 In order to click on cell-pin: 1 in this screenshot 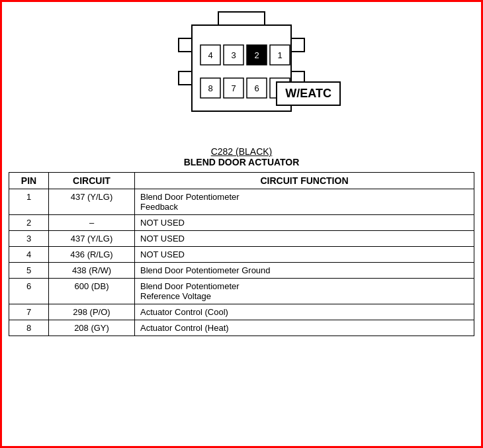, I will do `click(29, 202)`.